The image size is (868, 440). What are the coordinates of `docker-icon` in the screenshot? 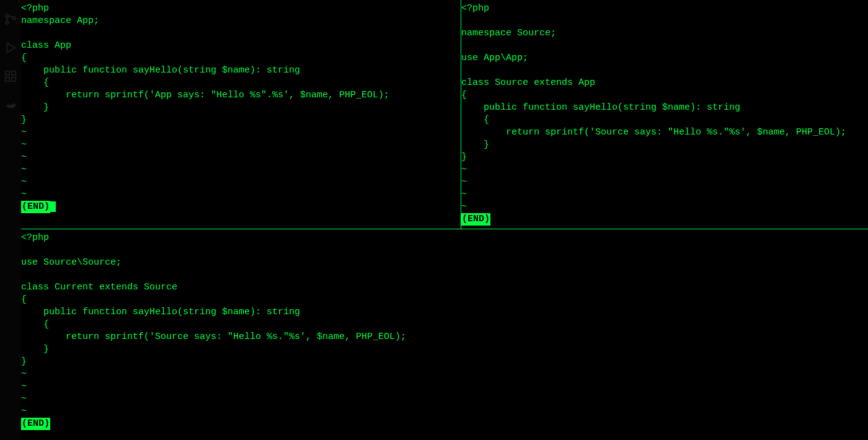 It's located at (11, 105).